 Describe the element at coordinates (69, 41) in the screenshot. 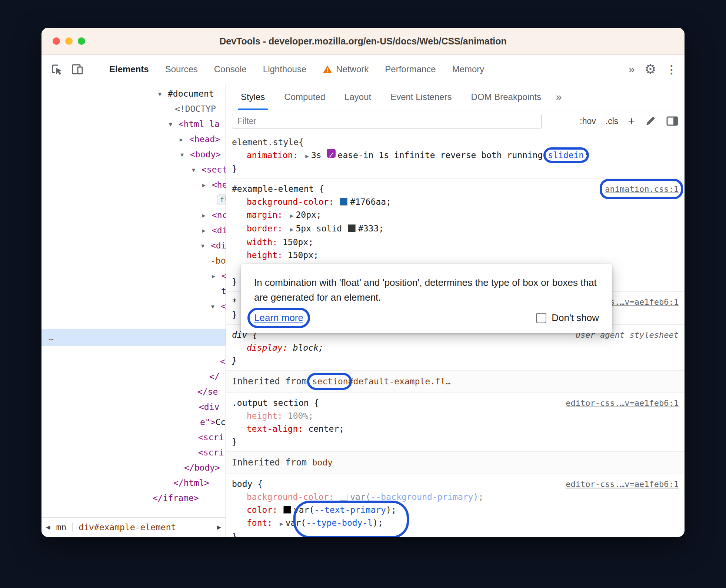

I see `minimize-button` at that location.